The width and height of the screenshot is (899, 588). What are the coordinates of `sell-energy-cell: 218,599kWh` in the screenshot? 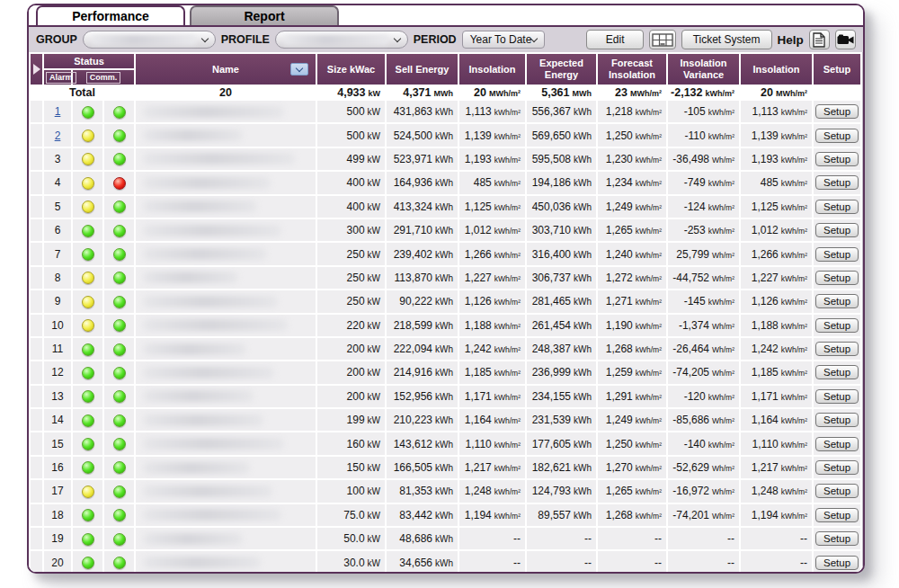 It's located at (423, 325).